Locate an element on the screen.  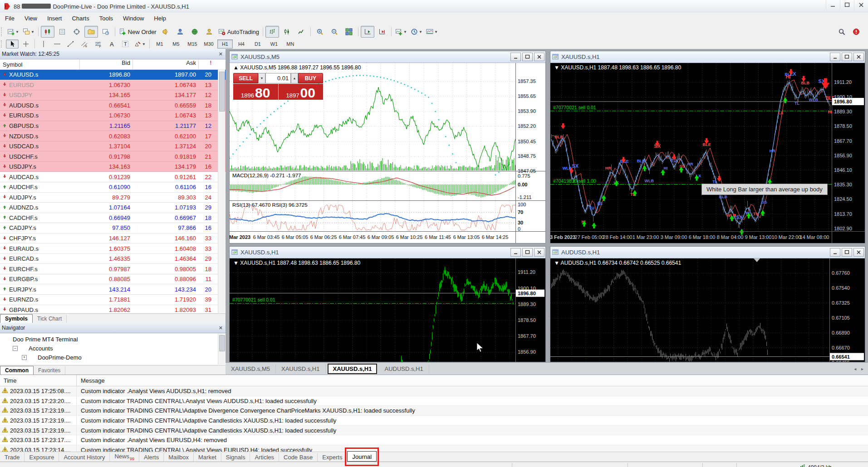
notifications-button is located at coordinates (195, 32).